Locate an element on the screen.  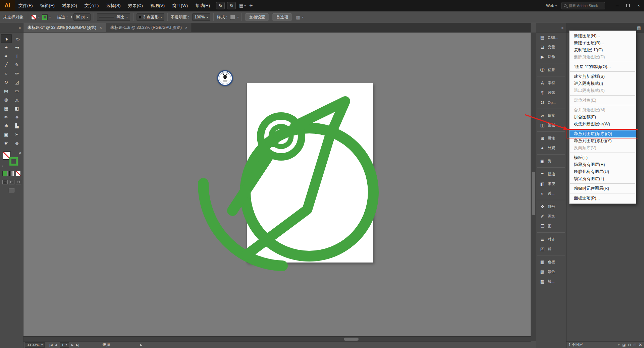
close-button: × is located at coordinates (639, 6).